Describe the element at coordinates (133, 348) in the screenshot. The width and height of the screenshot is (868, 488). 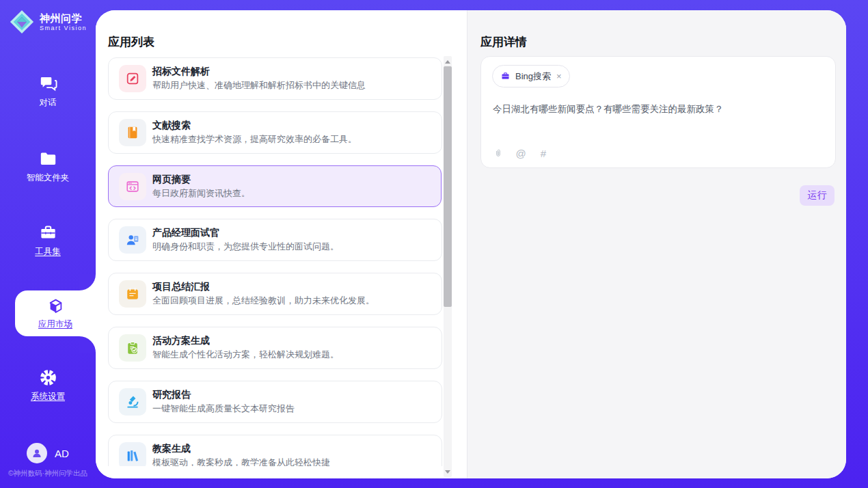
I see `clipboard-check-icon` at that location.